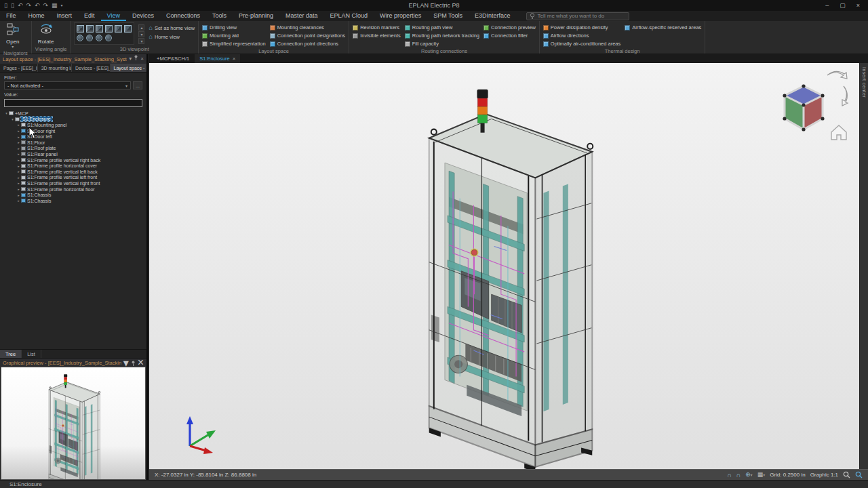 Image resolution: width=868 pixels, height=488 pixels. Describe the element at coordinates (13, 36) in the screenshot. I see `open-button: Open▾` at that location.